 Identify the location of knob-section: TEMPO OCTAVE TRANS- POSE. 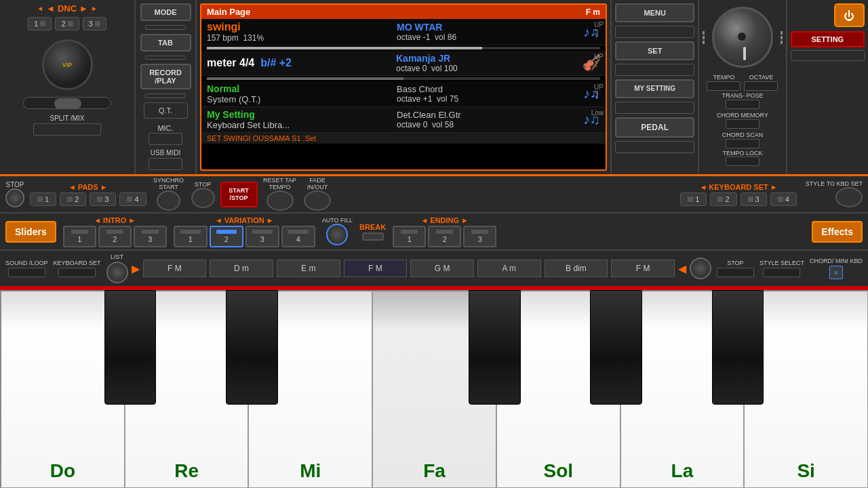
(743, 87).